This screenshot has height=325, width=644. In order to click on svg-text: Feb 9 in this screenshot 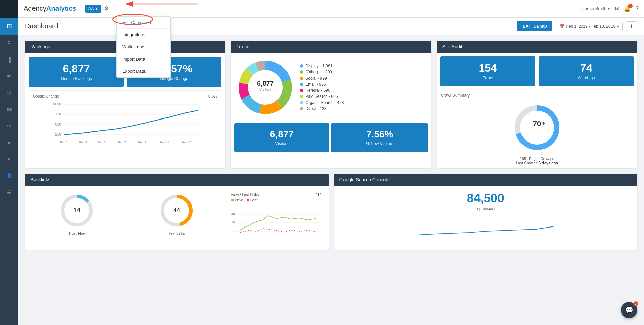, I will do `click(142, 142)`.